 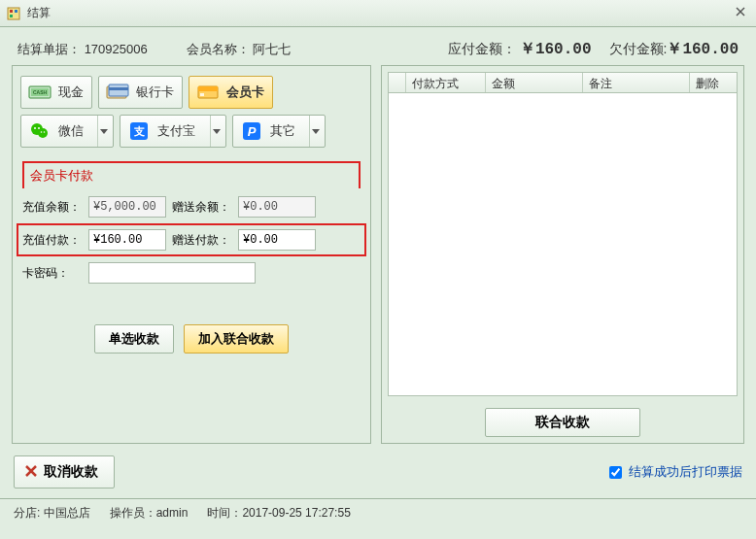 I want to click on col-selector, so click(x=397, y=83).